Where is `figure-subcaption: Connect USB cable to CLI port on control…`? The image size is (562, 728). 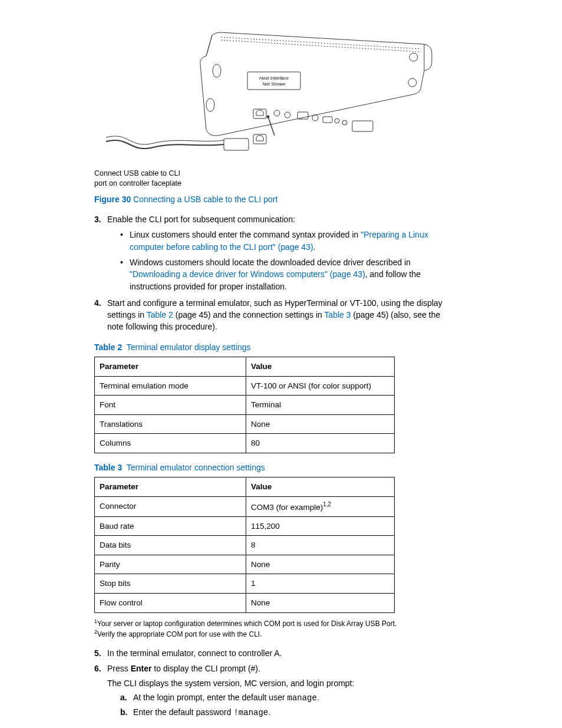 figure-subcaption: Connect USB cable to CLI port on control… is located at coordinates (275, 179).